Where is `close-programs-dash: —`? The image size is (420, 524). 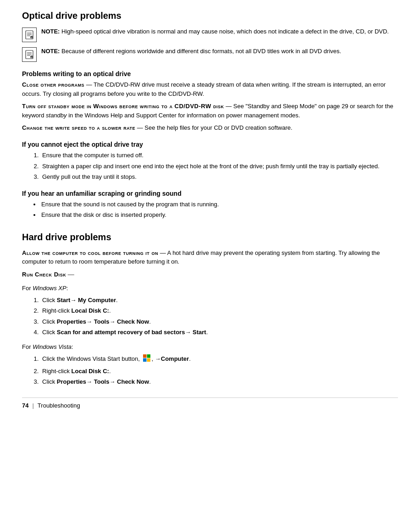
close-programs-dash: — is located at coordinates (89, 84).